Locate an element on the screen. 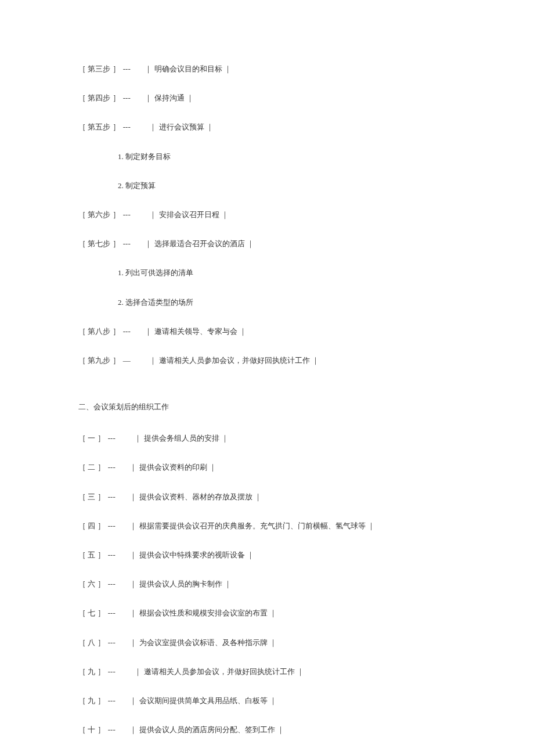 This screenshot has height=756, width=534. section-2-heading: 二、会议策划后的组织工作 is located at coordinates (267, 407).